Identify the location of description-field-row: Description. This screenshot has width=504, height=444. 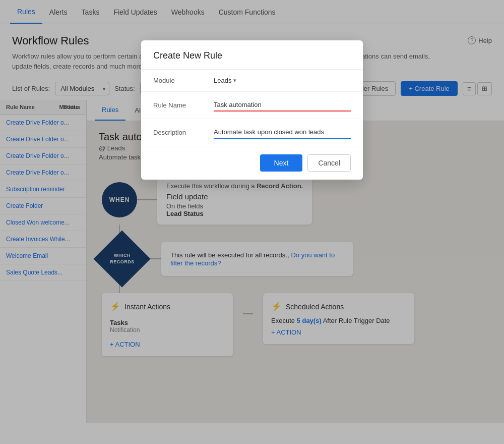
(252, 133).